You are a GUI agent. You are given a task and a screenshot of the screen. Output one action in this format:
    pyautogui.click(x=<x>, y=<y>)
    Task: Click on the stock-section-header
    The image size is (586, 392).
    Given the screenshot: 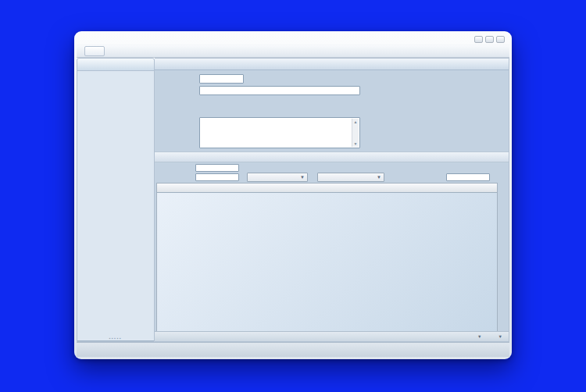 What is the action you would take?
    pyautogui.click(x=331, y=157)
    